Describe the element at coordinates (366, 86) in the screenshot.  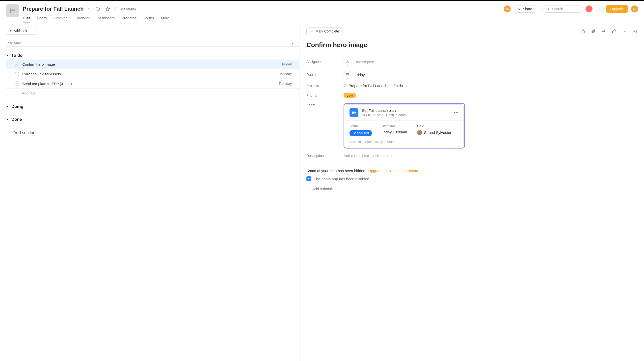
I see `project-chip: Prepare for Fall Launch` at that location.